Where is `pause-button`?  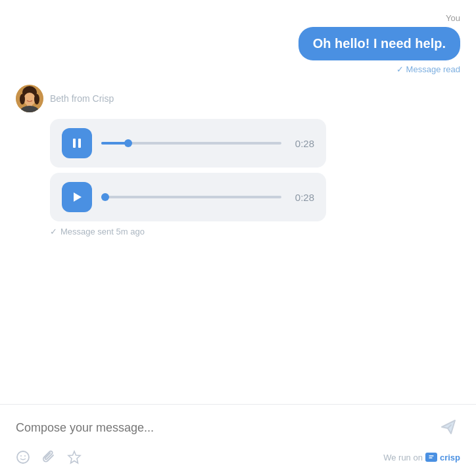 pause-button is located at coordinates (77, 143).